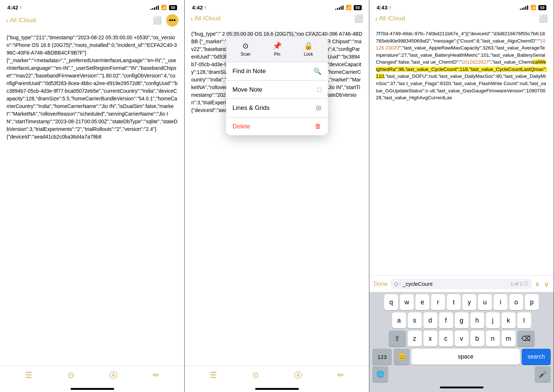 The height and width of the screenshot is (392, 554). What do you see at coordinates (454, 302) in the screenshot?
I see `key-t: t` at bounding box center [454, 302].